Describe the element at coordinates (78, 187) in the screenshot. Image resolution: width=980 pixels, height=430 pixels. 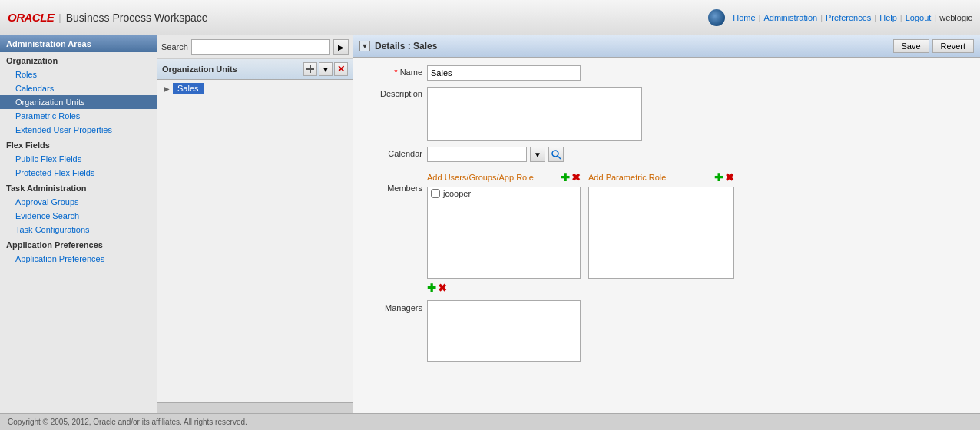
I see `sidebar-section-task-admin: Task Administration` at that location.